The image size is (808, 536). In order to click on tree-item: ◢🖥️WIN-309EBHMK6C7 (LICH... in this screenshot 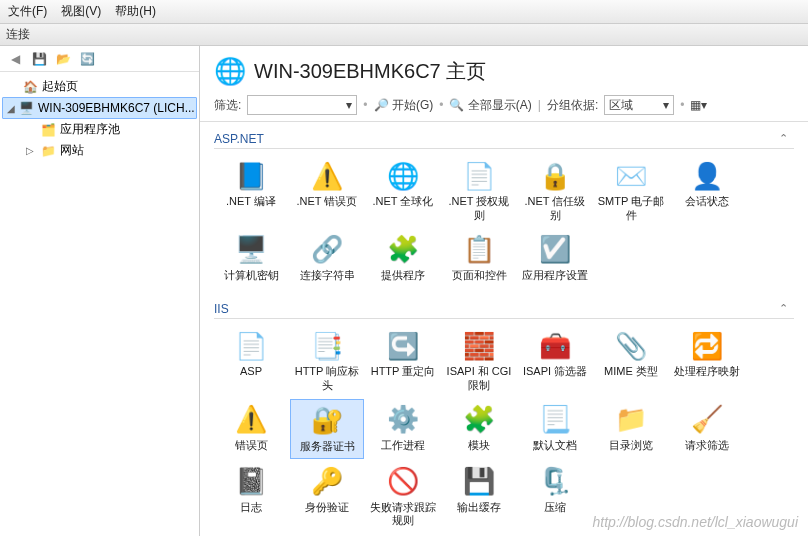, I will do `click(100, 108)`.